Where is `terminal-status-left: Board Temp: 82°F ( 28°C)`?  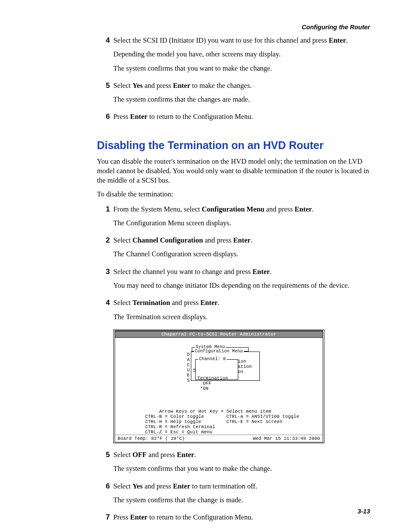
terminal-status-left: Board Temp: 82°F ( 28°C) is located at coordinates (151, 439).